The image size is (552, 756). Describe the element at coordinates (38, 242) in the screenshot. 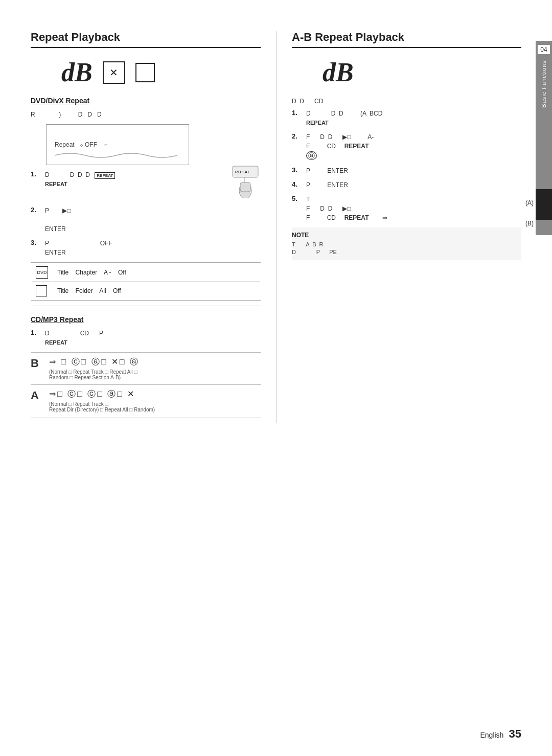

I see `step-num-3: 3.` at that location.